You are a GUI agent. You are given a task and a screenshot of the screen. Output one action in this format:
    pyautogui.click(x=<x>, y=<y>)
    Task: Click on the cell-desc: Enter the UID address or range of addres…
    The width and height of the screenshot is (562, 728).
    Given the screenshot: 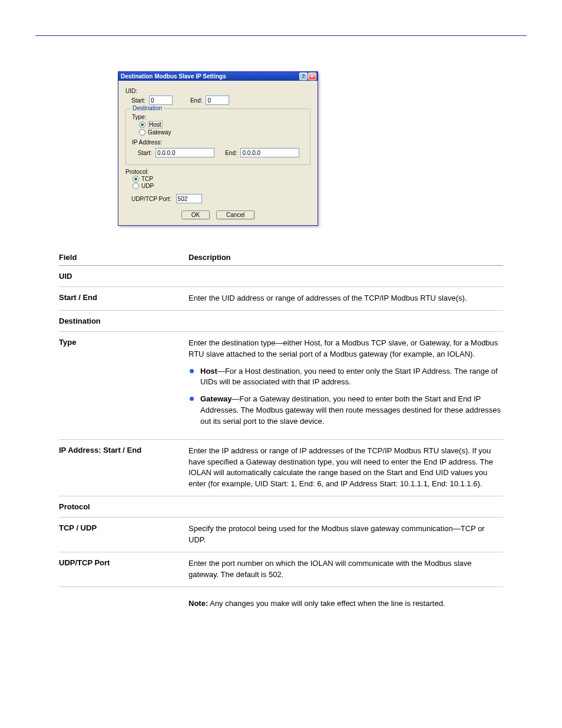 What is the action you would take?
    pyautogui.click(x=346, y=298)
    